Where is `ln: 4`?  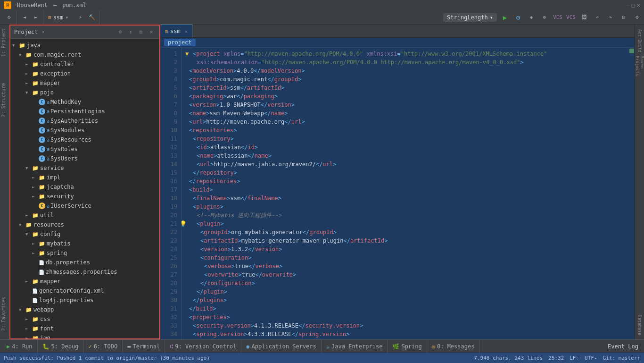
ln: 4 is located at coordinates (170, 79).